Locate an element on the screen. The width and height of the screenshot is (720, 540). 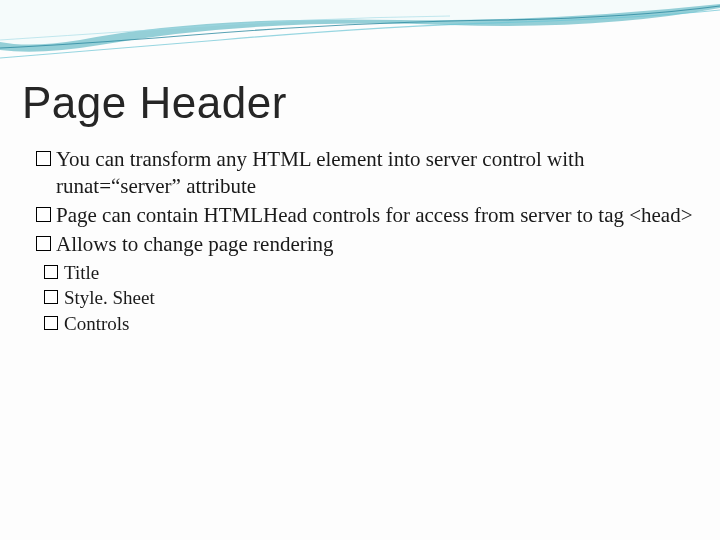
sub-bullet-list: Title Style. Sheet Controls is located at coordinates (360, 298).